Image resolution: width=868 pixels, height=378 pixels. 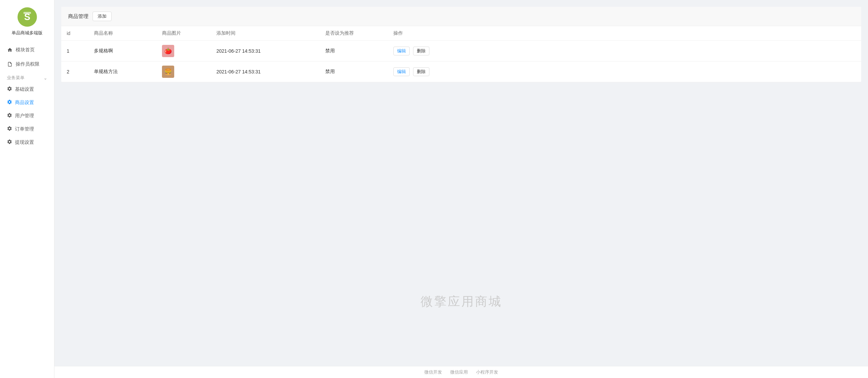 I want to click on product-image: 🍔, so click(x=168, y=72).